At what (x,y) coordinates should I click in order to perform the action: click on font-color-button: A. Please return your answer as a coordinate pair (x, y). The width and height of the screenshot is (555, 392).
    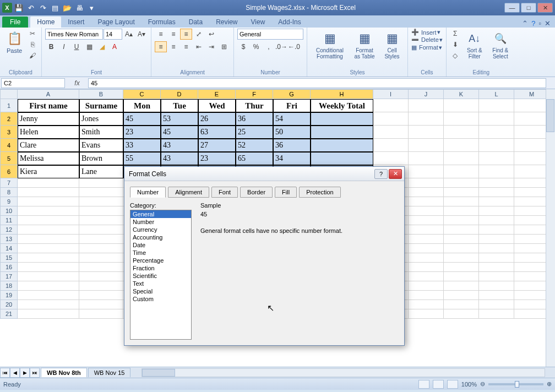
    Looking at the image, I should click on (115, 47).